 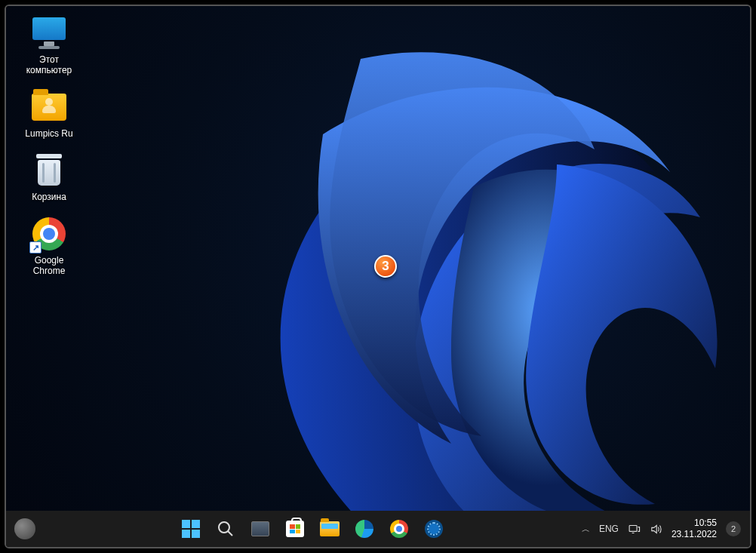 What do you see at coordinates (260, 529) in the screenshot?
I see `taskview-button` at bounding box center [260, 529].